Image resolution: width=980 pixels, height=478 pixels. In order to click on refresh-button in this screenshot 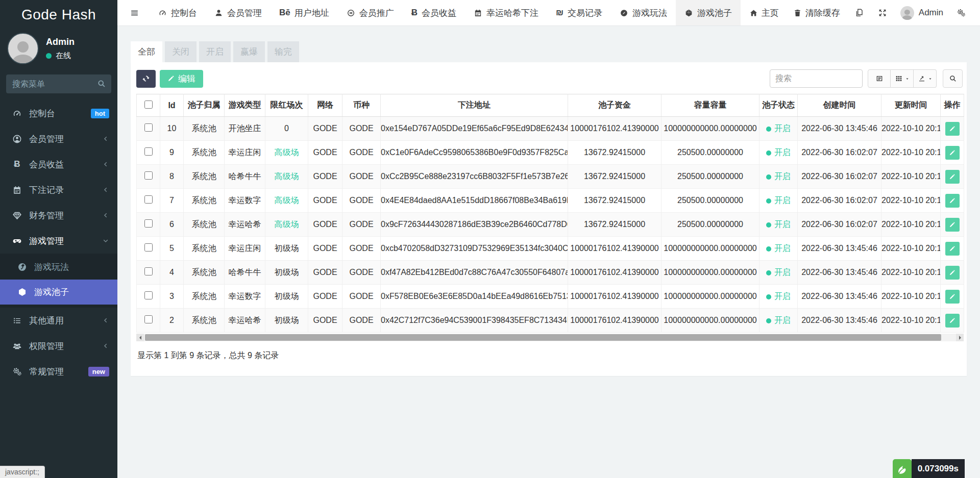, I will do `click(146, 79)`.